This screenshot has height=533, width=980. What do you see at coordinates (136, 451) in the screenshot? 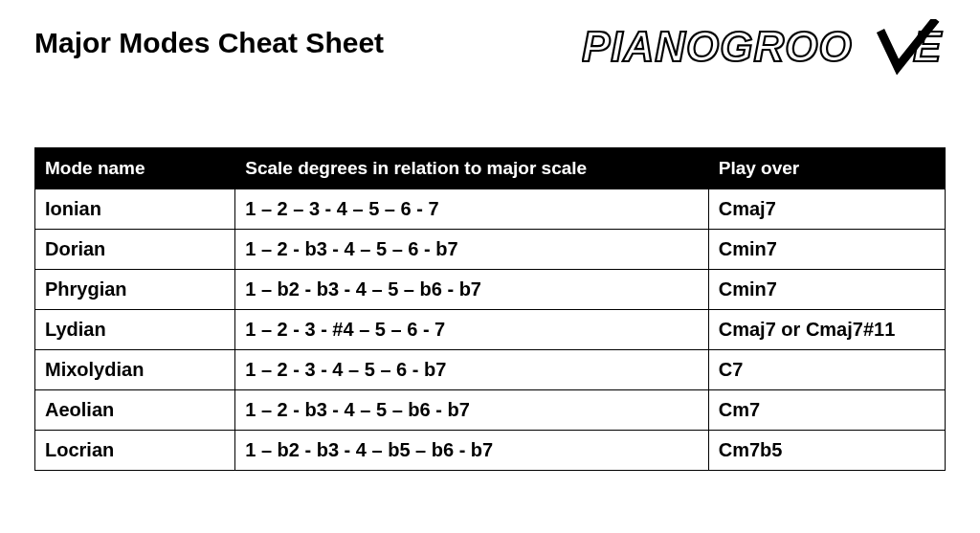
I see `cell-mode: Locrian` at bounding box center [136, 451].